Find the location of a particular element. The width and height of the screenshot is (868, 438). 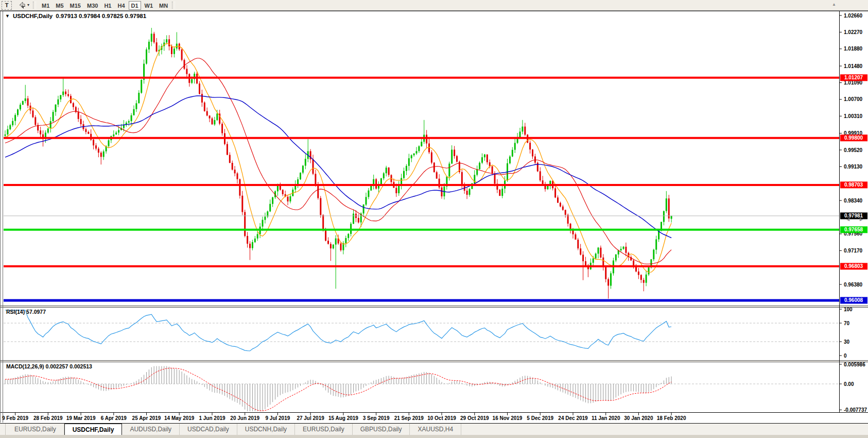

chart-tab-usdchf-daily: USDCHF,Daily is located at coordinates (94, 429).